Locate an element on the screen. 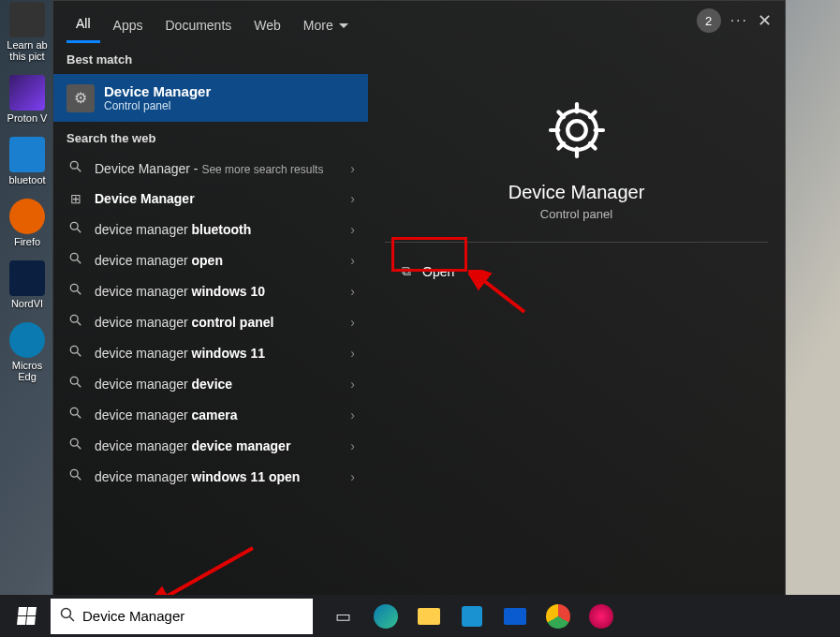  tab-documents: Documents is located at coordinates (199, 26).